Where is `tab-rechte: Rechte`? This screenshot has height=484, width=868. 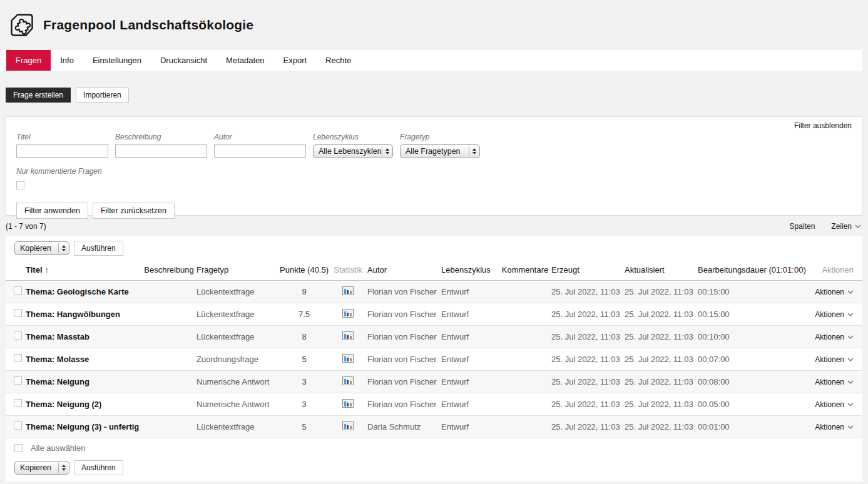 tab-rechte: Rechte is located at coordinates (338, 60).